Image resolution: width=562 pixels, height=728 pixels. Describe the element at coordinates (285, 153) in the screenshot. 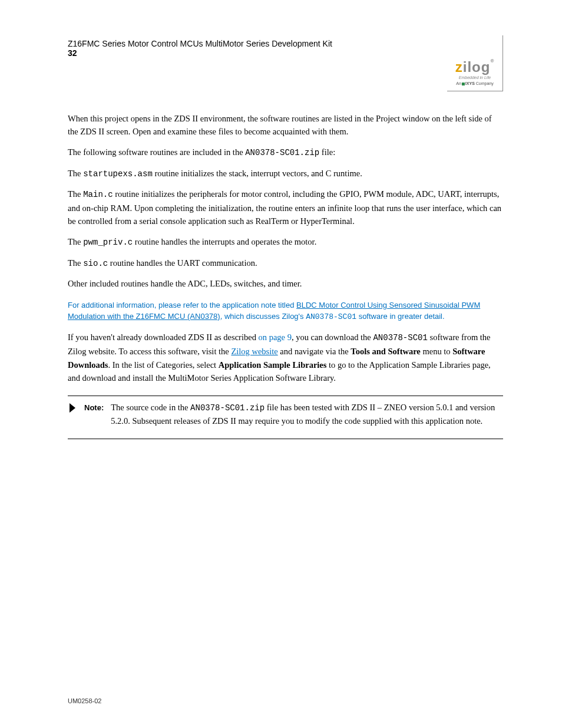

I see `paragraph-2: The following software routines are incl…` at that location.